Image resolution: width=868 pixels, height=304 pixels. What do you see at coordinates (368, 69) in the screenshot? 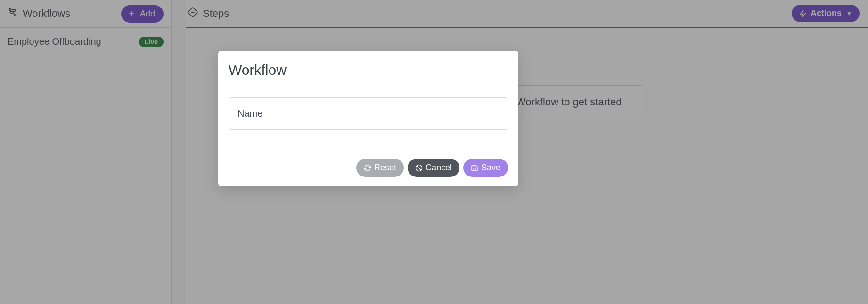
I see `modal-header: Workflow` at bounding box center [368, 69].